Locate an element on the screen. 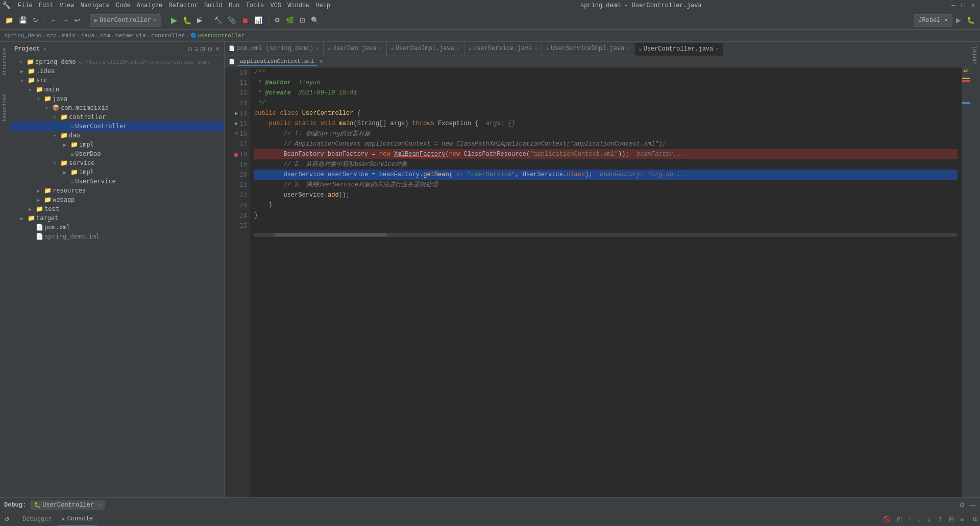 This screenshot has width=980, height=526. menu-run: Run is located at coordinates (234, 6).